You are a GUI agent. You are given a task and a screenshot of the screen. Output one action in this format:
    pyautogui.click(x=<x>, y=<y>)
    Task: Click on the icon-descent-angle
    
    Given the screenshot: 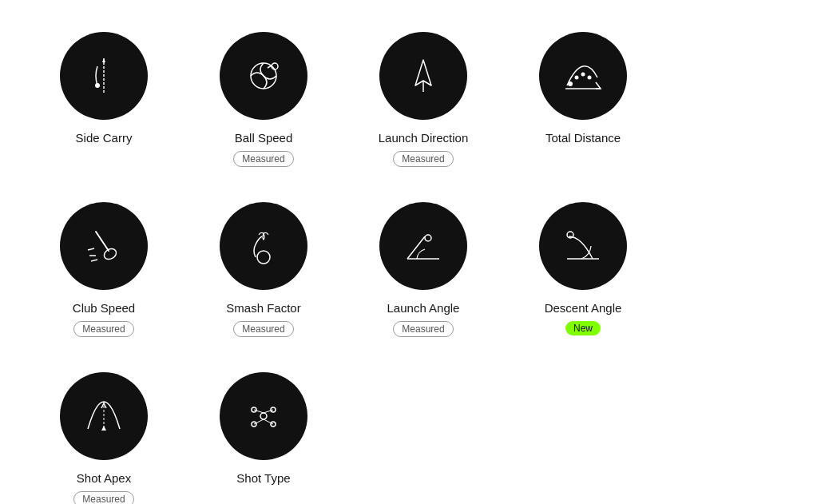 What is the action you would take?
    pyautogui.click(x=583, y=246)
    